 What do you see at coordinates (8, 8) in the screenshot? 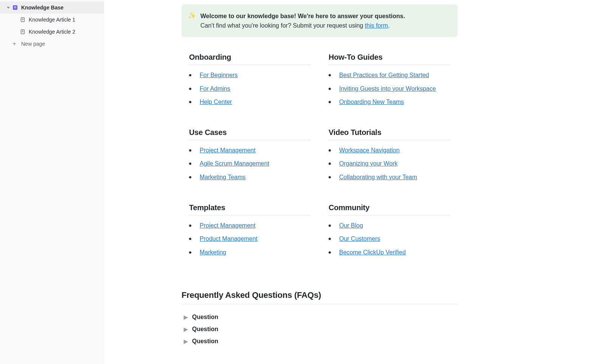
I see `caret-down-icon` at bounding box center [8, 8].